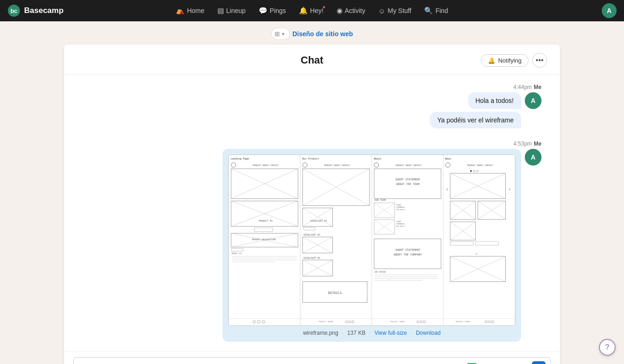  Describe the element at coordinates (408, 254) in the screenshot. I see `svg-text: ABOUT THE COMPANY` at that location.